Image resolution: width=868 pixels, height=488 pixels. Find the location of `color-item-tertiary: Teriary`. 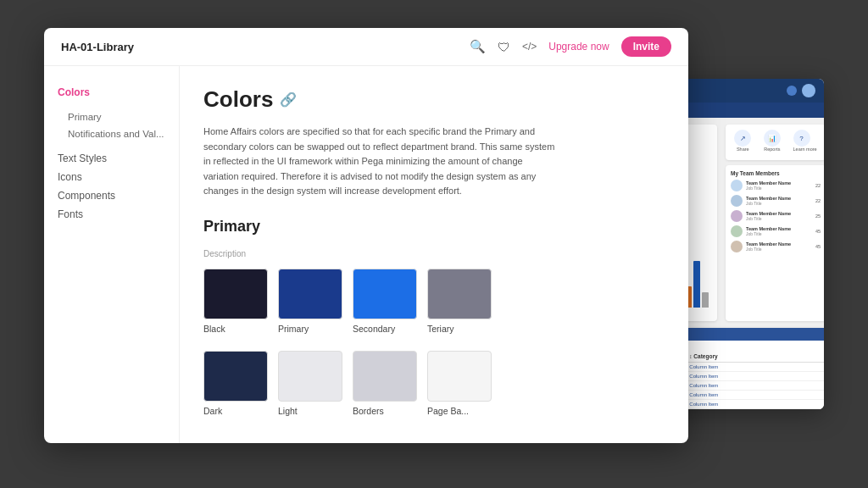

color-item-tertiary: Teriary is located at coordinates (459, 302).